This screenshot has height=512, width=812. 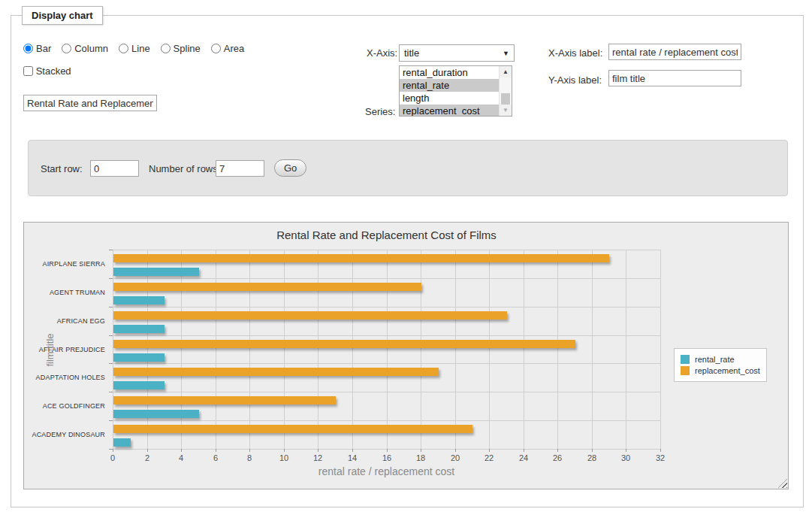 I want to click on x-axis-select: title ▼, so click(x=457, y=53).